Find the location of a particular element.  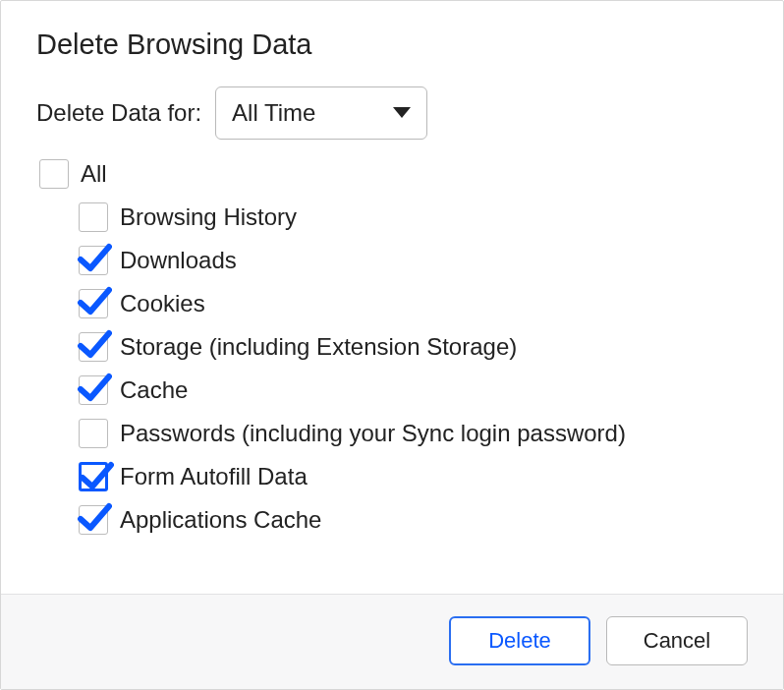

time-range-select: All Time is located at coordinates (321, 113).